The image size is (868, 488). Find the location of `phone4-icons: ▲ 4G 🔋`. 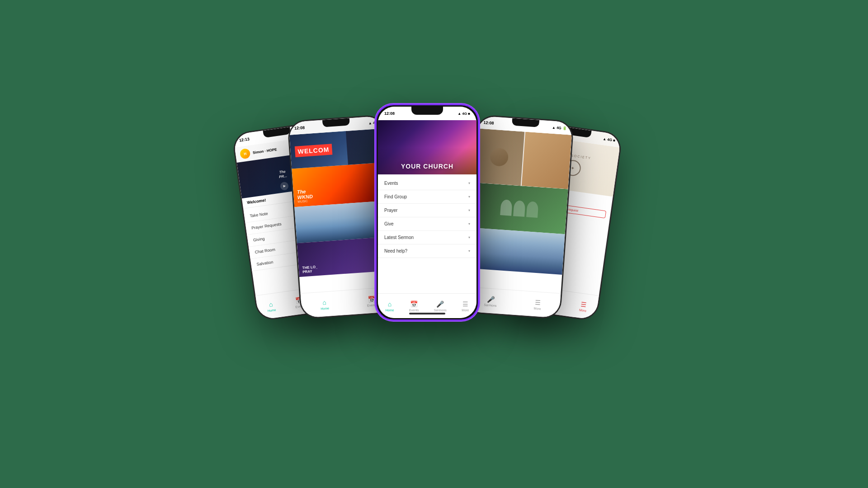

phone4-icons: ▲ 4G 🔋 is located at coordinates (560, 127).